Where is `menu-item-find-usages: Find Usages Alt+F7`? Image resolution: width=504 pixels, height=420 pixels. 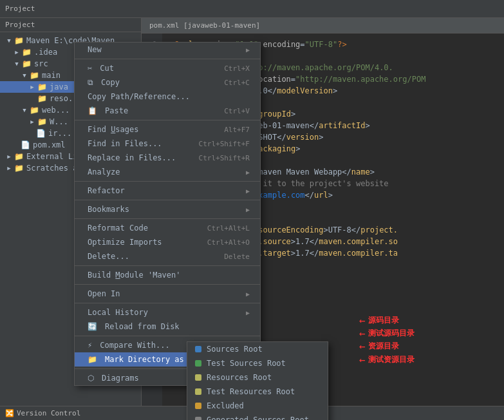 menu-item-find-usages: Find Usages Alt+F7 is located at coordinates (167, 129).